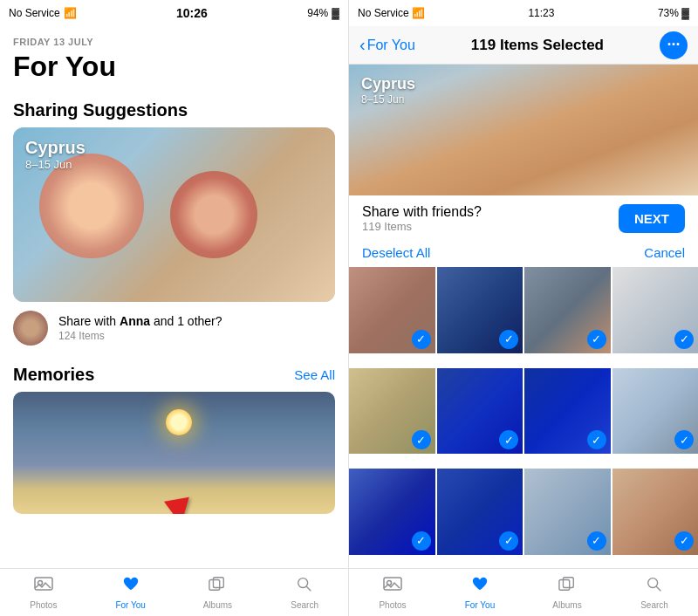 Image resolution: width=698 pixels, height=616 pixels. What do you see at coordinates (524, 130) in the screenshot?
I see `right-hero-image: Cyprus 8–15 Jun` at bounding box center [524, 130].